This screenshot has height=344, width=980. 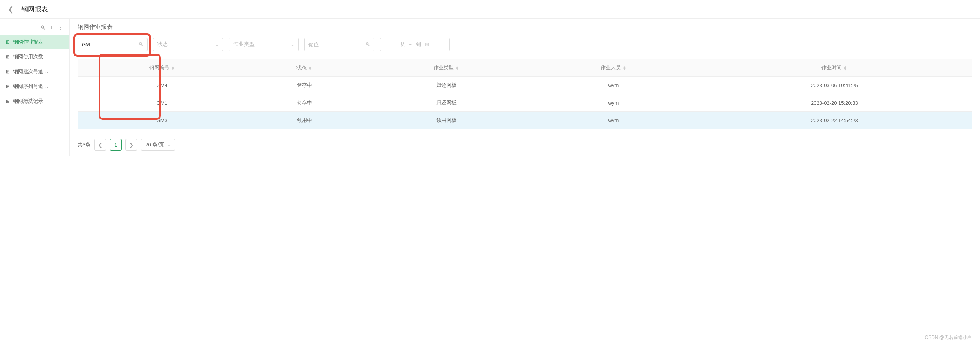 I want to click on search-input-group: 🔍︎, so click(x=113, y=44).